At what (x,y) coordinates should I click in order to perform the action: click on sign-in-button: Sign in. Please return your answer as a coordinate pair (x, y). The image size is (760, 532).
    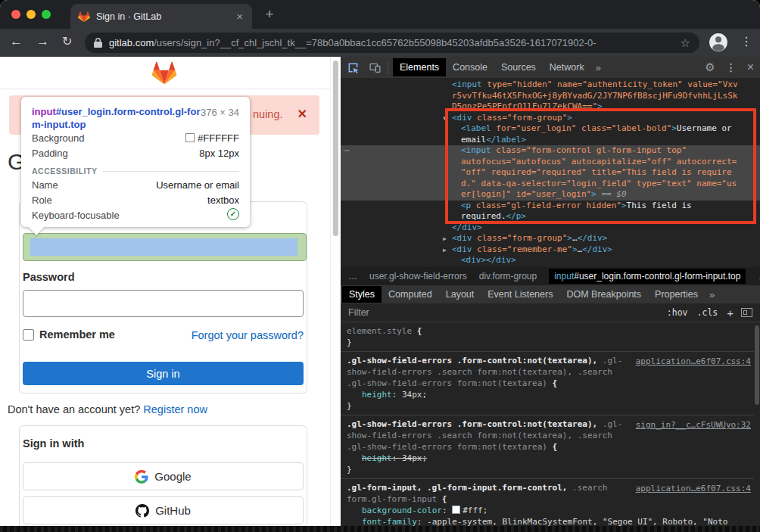
    Looking at the image, I should click on (164, 374).